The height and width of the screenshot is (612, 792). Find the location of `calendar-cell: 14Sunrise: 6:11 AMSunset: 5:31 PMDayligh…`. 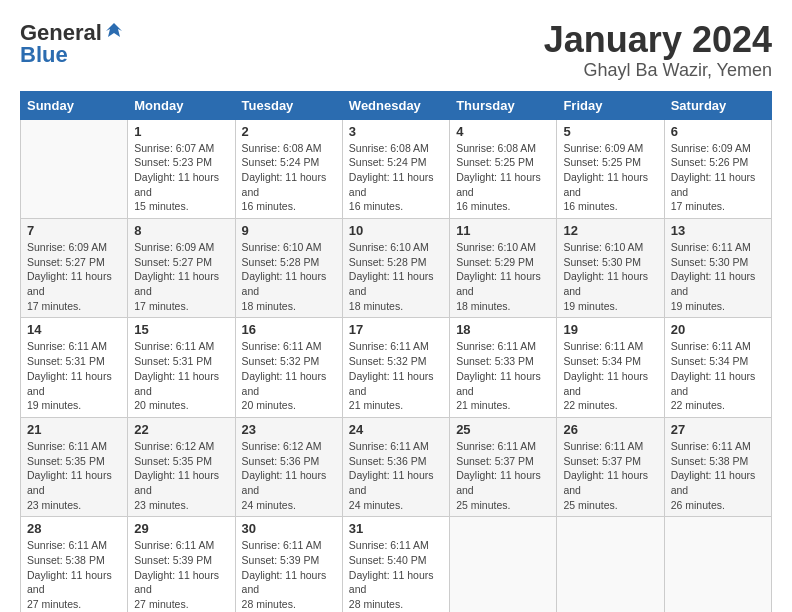

calendar-cell: 14Sunrise: 6:11 AMSunset: 5:31 PMDayligh… is located at coordinates (74, 368).